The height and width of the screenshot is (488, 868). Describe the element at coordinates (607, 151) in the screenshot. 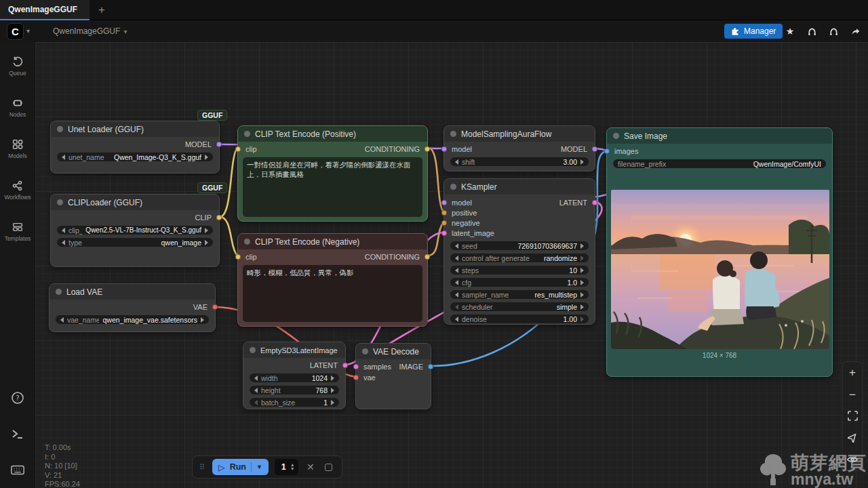

I see `input-slot-images` at that location.